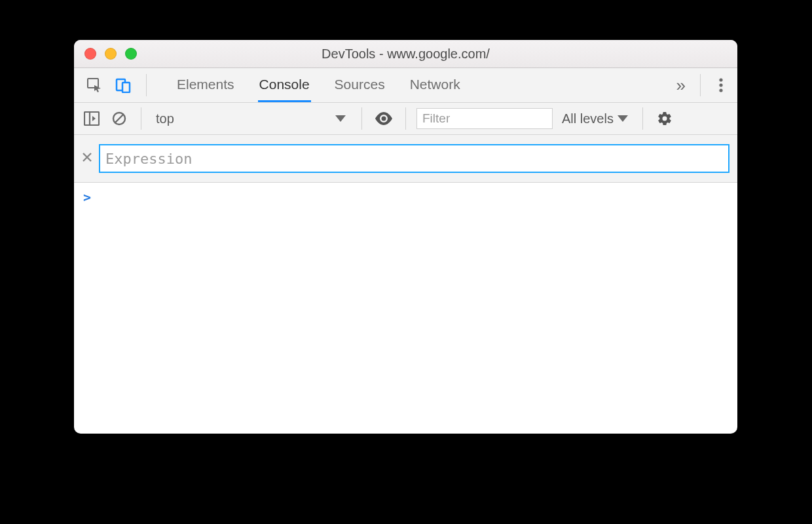 This screenshot has width=812, height=524. I want to click on more-panels-icon: », so click(681, 85).